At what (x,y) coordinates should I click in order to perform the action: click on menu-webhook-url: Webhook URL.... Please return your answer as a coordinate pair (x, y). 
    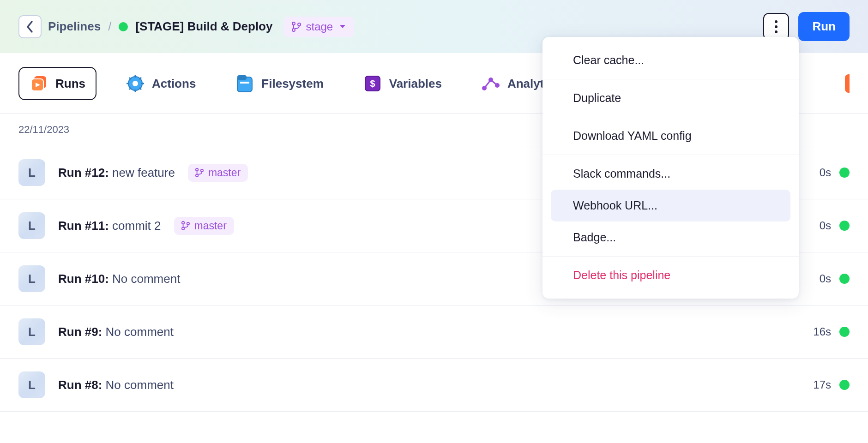
    Looking at the image, I should click on (670, 206).